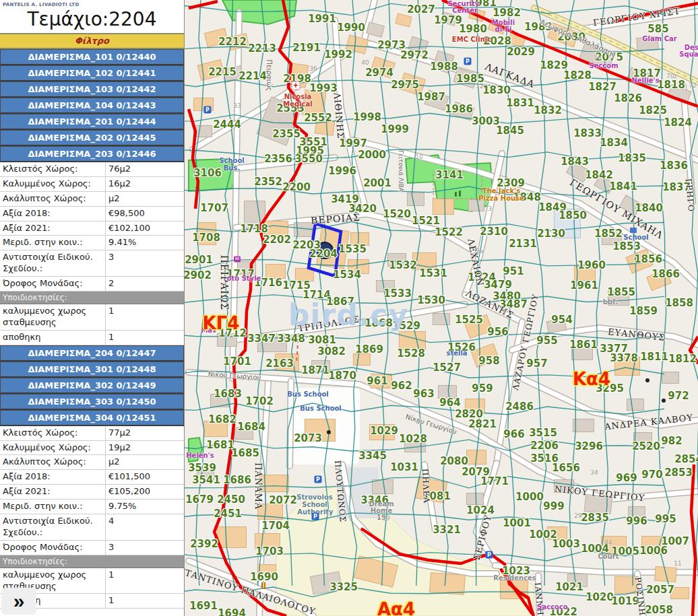 The height and width of the screenshot is (616, 698). Describe the element at coordinates (92, 122) in the screenshot. I see `apartment-row-4: ΔΙΑΜΕΡΙΣΜΑ_201 0/12444` at that location.